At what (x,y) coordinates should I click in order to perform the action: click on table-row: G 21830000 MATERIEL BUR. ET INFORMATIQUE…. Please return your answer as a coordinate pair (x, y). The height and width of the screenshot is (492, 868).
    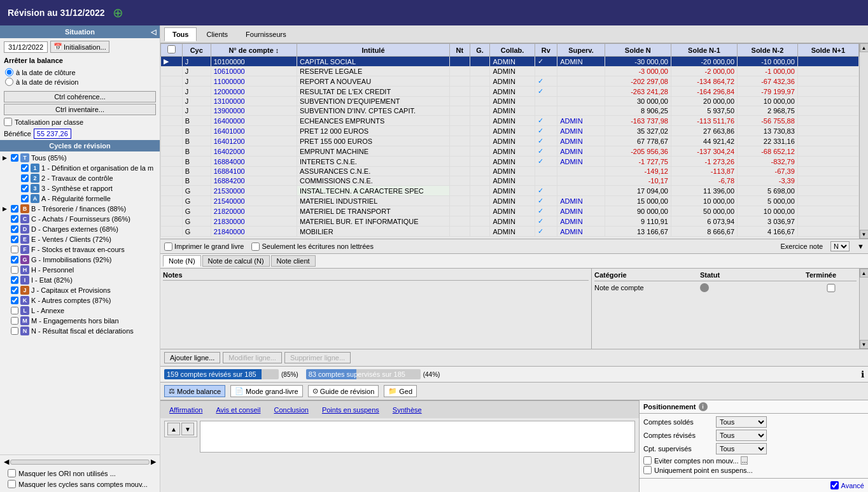
    Looking at the image, I should click on (510, 221).